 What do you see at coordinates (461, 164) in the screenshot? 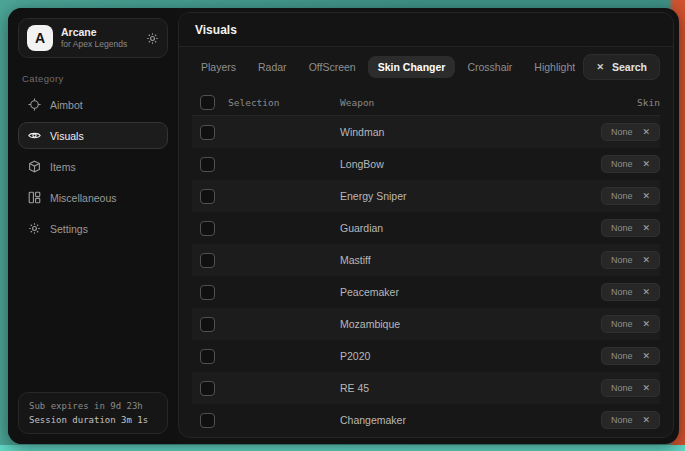
I see `weapon-name: LongBow` at bounding box center [461, 164].